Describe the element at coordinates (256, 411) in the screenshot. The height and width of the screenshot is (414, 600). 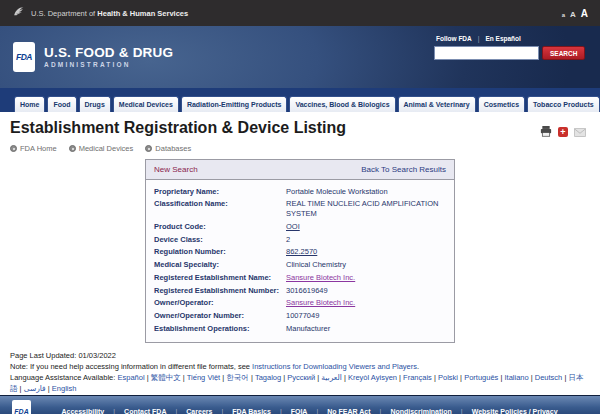
I see `footer-link-item: FDA Basics |` at that location.